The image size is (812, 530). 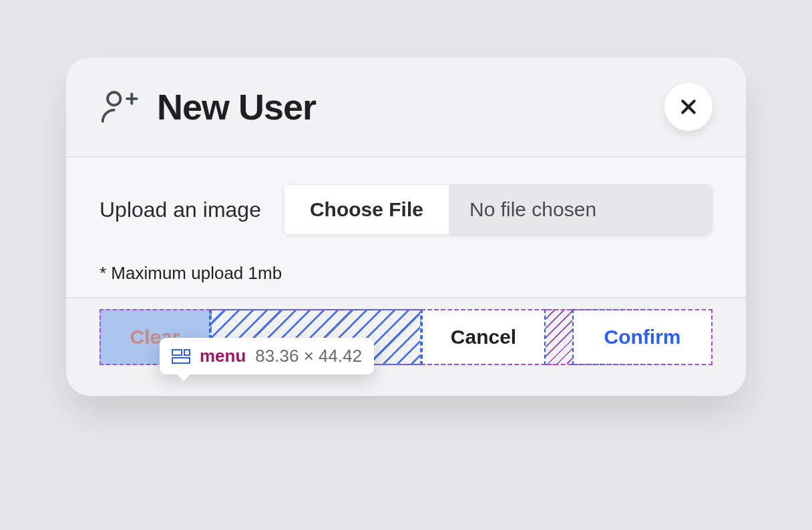 I want to click on cancel-button: Cancel, so click(x=483, y=337).